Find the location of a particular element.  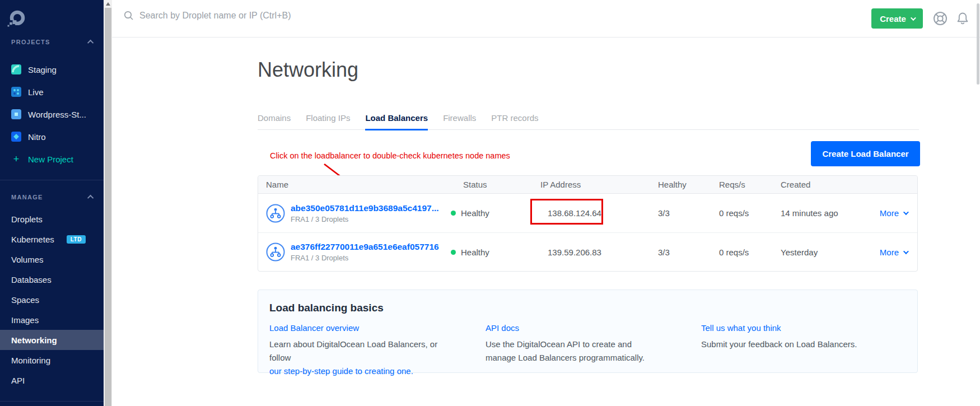

sidebar-scrollbar is located at coordinates (108, 203).